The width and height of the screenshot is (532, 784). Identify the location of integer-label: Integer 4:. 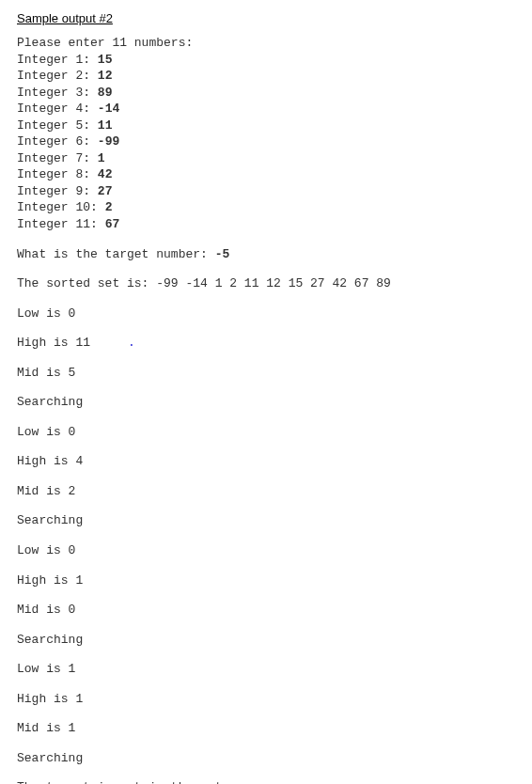
(57, 109).